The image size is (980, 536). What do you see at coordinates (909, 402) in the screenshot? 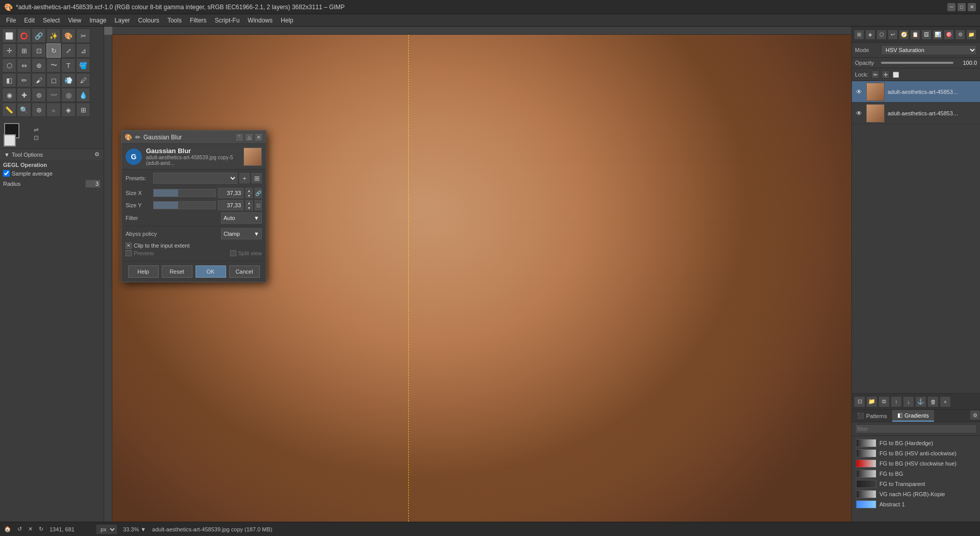
I see `layer-down-btn: ↓` at bounding box center [909, 402].